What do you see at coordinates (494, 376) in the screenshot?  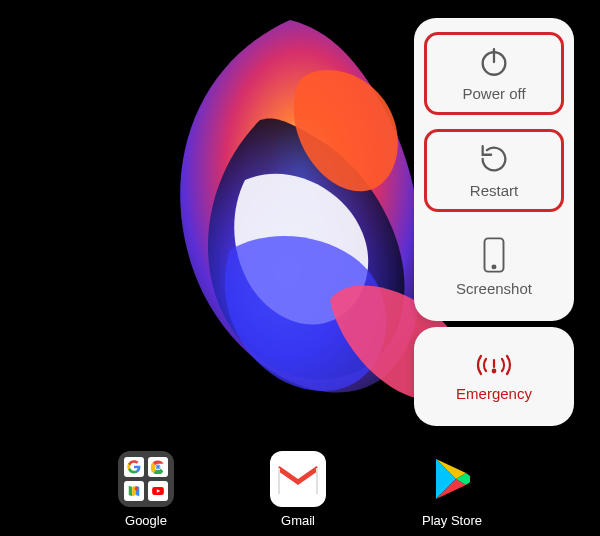 I see `emergency-button: Emergency` at bounding box center [494, 376].